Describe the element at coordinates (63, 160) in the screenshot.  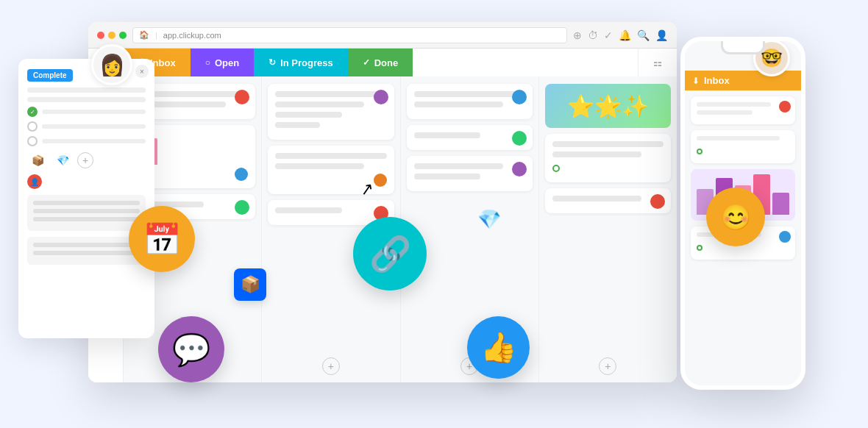
I see `sketch-tool: 💎` at that location.